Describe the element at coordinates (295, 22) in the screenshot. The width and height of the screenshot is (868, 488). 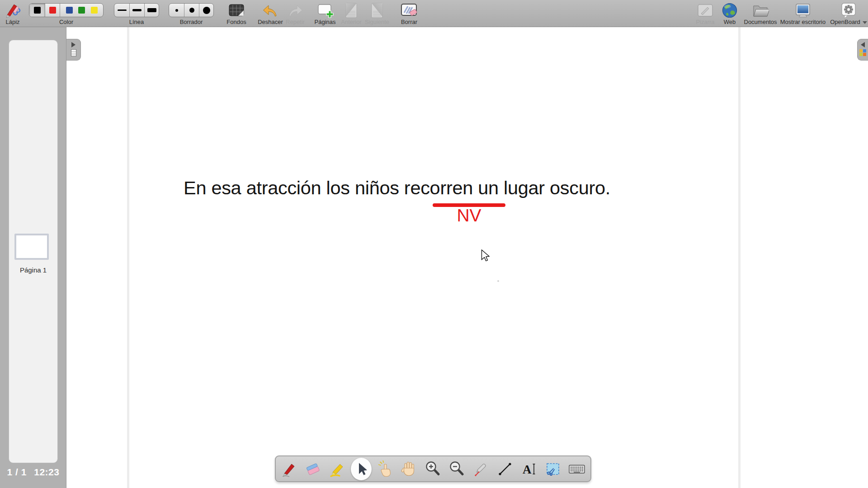
I see `redo-label: Repetir` at that location.